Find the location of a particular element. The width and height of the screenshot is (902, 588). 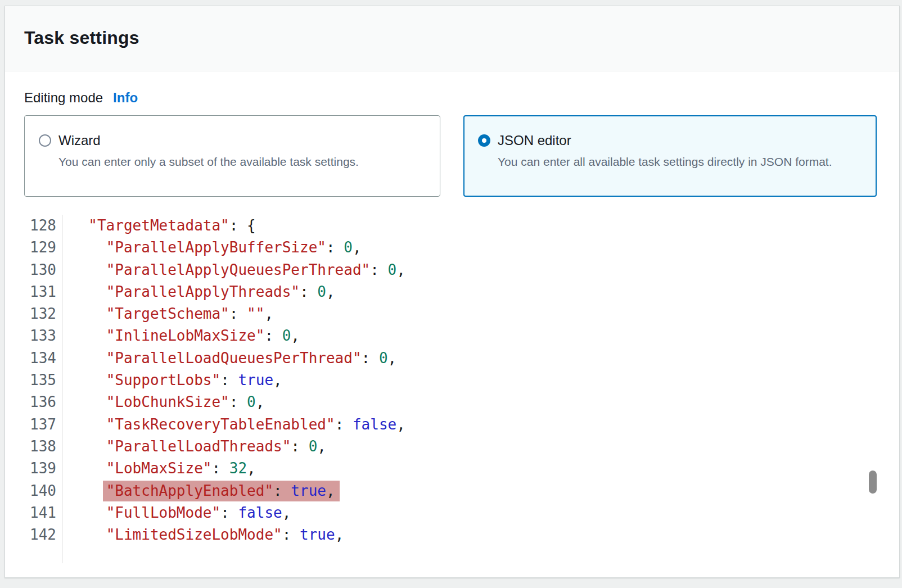

code-line-132: "TargetSchema": "", is located at coordinates (238, 314).